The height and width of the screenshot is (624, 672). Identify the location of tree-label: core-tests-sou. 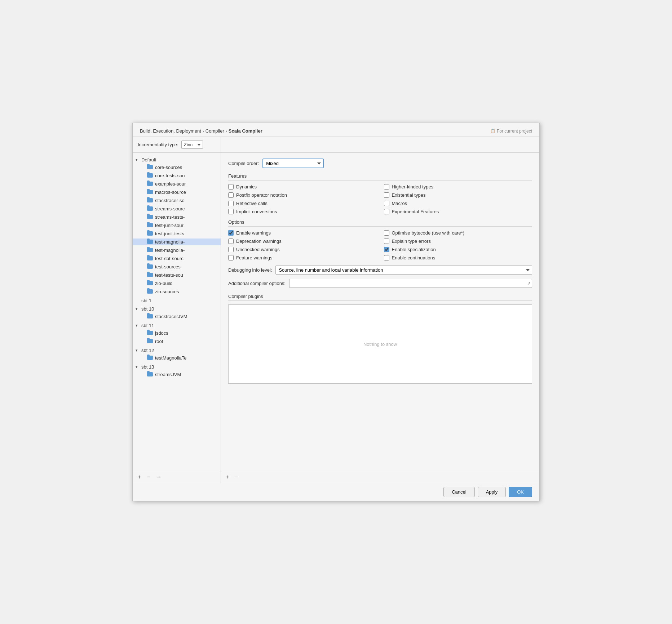
(170, 176).